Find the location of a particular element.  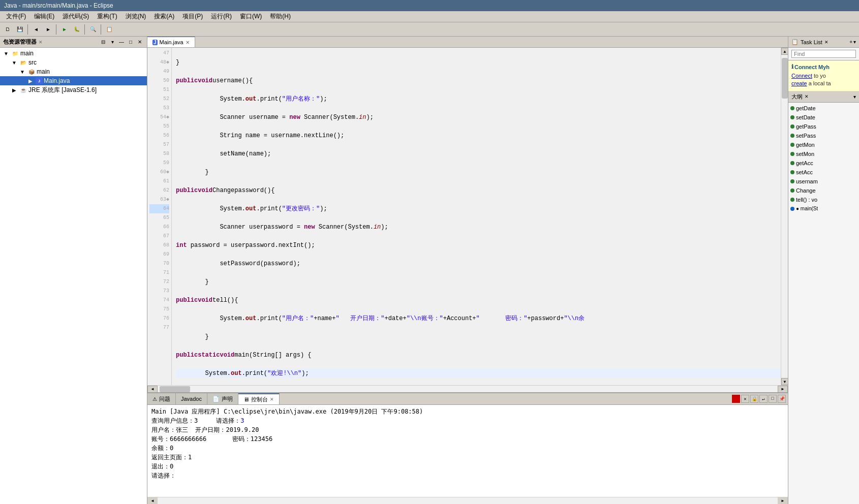

outline-item-setMon: setMon is located at coordinates (823, 154).